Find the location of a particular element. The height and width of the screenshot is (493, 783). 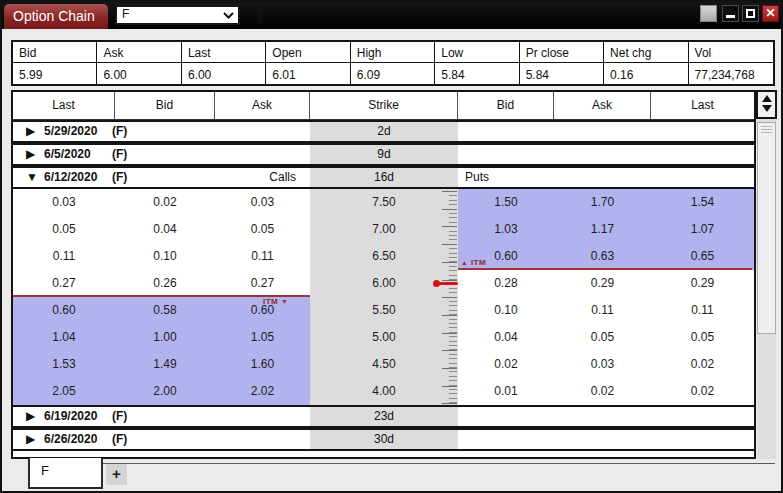

call-last-cell: 1.53 is located at coordinates (64, 364).